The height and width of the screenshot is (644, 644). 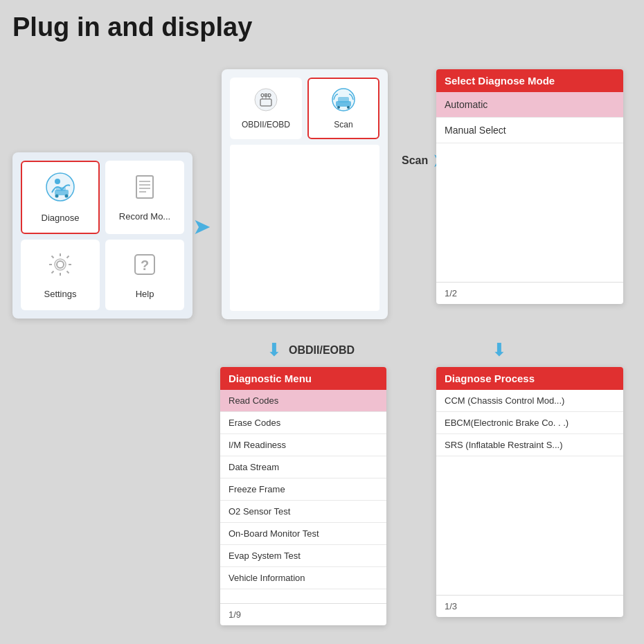 I want to click on process-arrow-section: ⬇, so click(x=499, y=350).